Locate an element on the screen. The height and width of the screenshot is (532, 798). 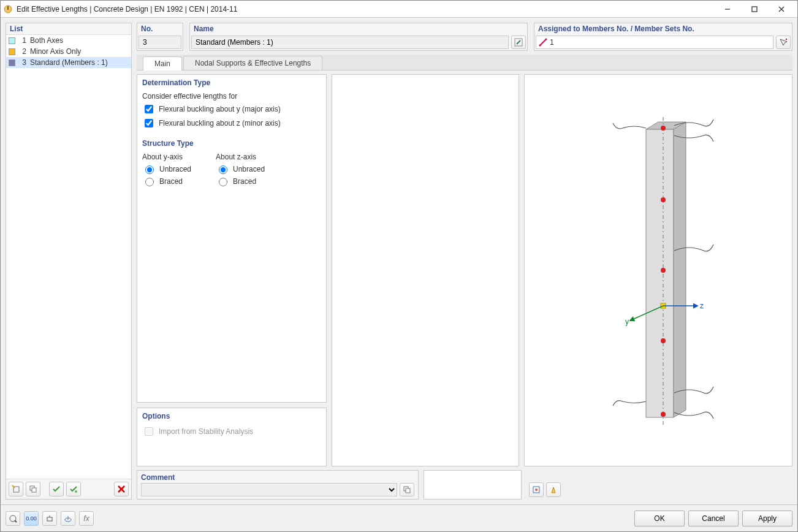
maximize-button is located at coordinates (754, 9).